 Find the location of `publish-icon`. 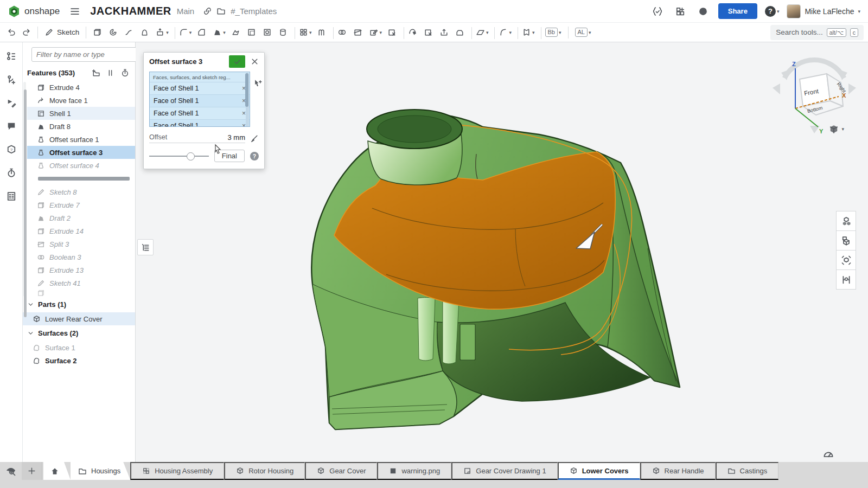

publish-icon is located at coordinates (11, 103).